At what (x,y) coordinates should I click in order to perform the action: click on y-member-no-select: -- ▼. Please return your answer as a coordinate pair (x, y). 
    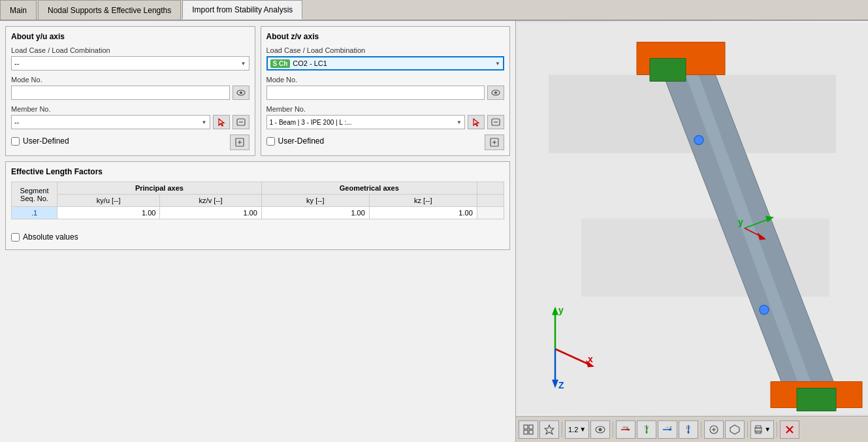
    Looking at the image, I should click on (111, 122).